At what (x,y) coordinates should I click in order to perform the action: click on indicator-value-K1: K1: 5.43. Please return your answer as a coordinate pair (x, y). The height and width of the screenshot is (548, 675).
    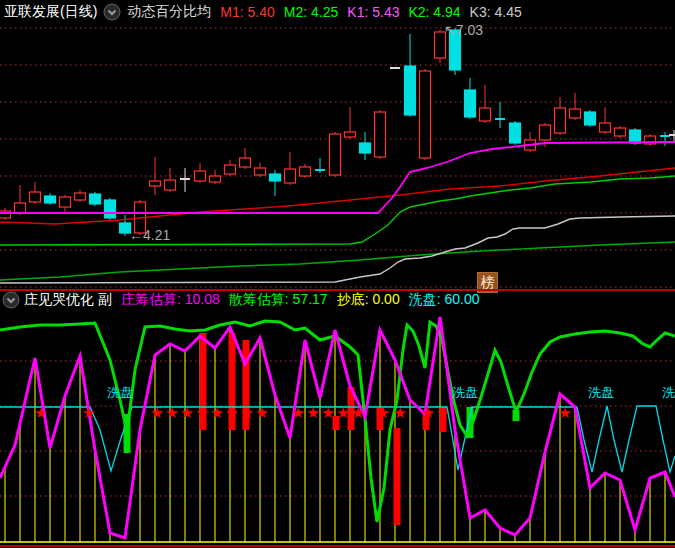
    Looking at the image, I should click on (373, 12).